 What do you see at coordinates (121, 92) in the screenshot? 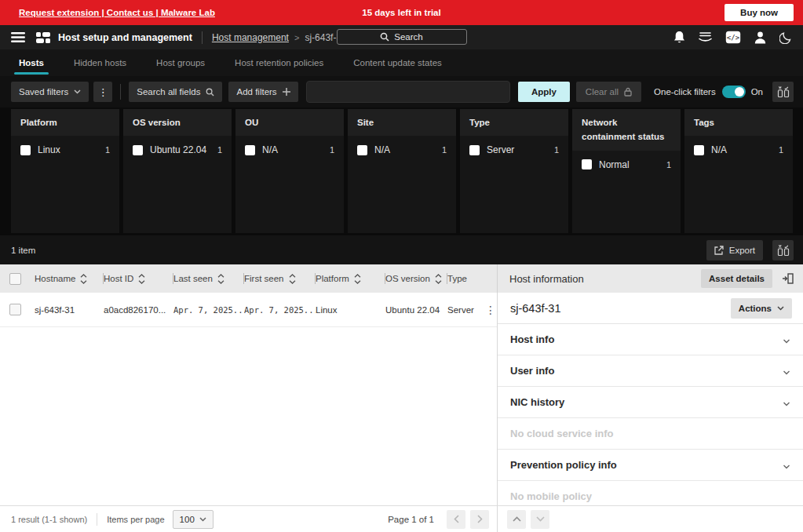
I see `toolbar-divider` at bounding box center [121, 92].